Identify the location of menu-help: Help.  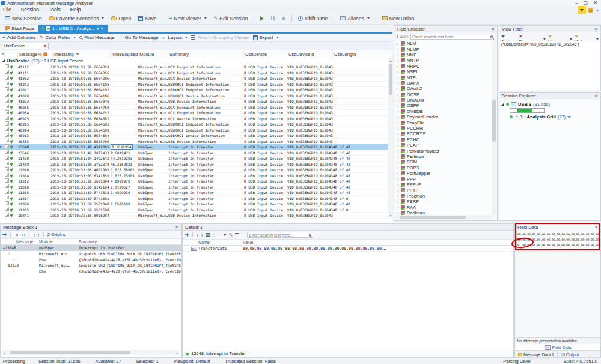
(76, 10).